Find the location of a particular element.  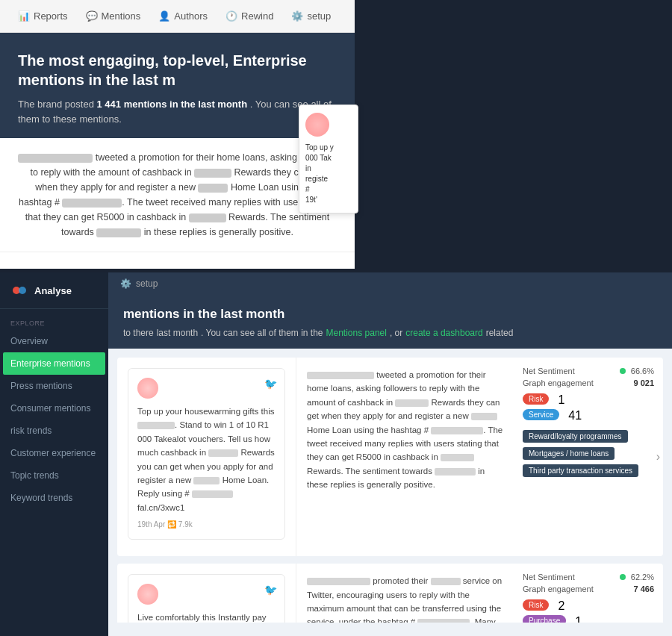

stats-panel-1: Net Sentiment 66.6% Graph engagement 9 0… is located at coordinates (588, 423).